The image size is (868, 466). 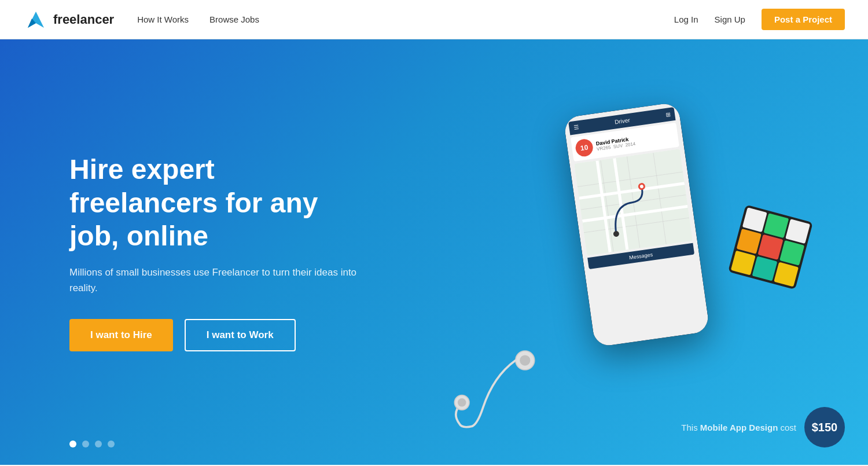 What do you see at coordinates (763, 427) in the screenshot?
I see `cost-badge-area: This Mobile App Design cost $150` at bounding box center [763, 427].